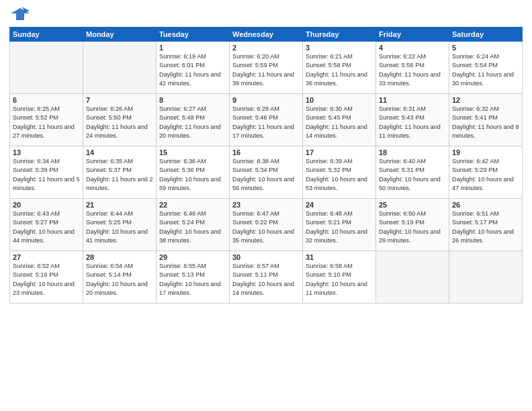 Image resolution: width=532 pixels, height=411 pixels. What do you see at coordinates (339, 132) in the screenshot?
I see `day-info-line: Daylight: 11 hours and 14 minutes.` at bounding box center [339, 132].